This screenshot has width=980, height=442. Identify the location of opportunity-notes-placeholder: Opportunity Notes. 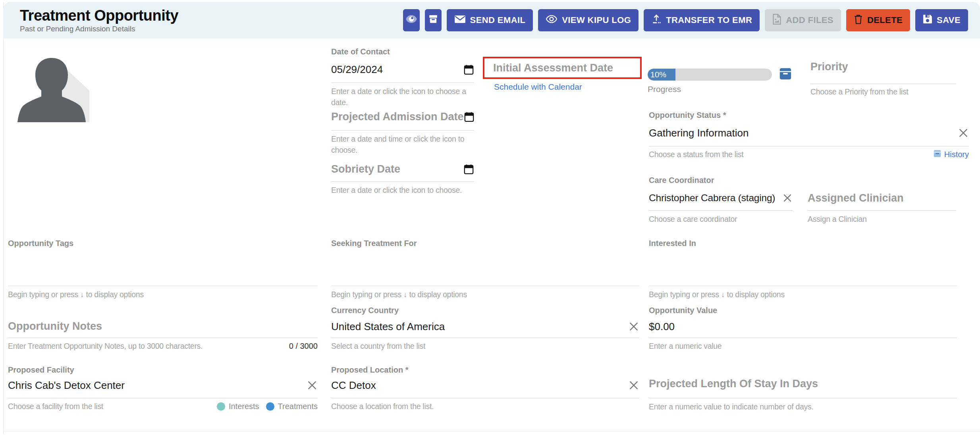
(55, 326).